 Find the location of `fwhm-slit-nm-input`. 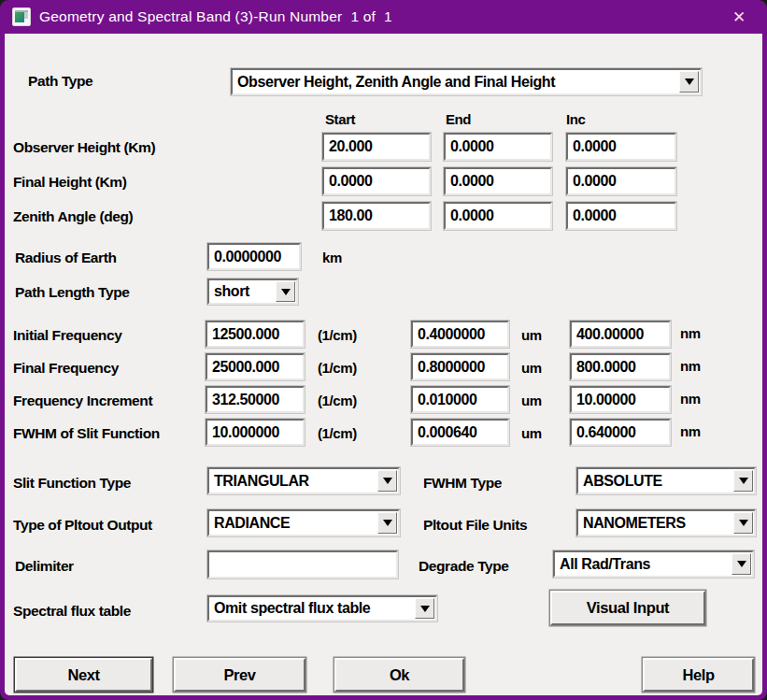

fwhm-slit-nm-input is located at coordinates (620, 432).